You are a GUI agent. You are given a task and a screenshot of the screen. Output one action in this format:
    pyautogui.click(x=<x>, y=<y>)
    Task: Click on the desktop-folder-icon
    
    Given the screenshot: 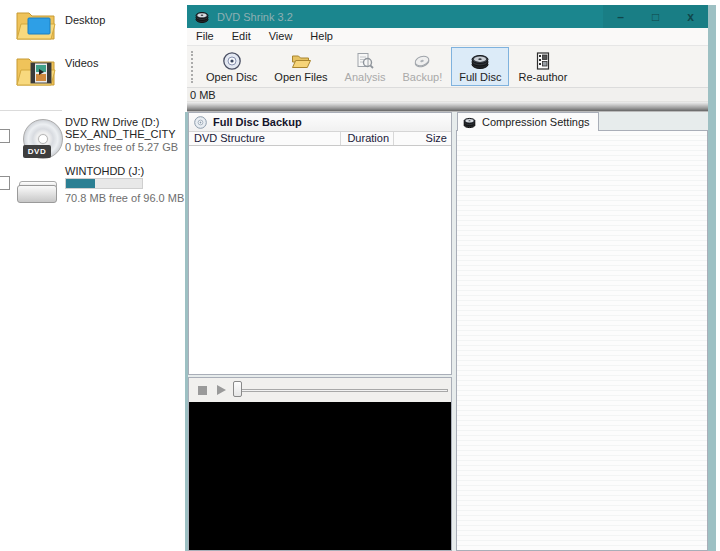 What is the action you would take?
    pyautogui.click(x=36, y=24)
    